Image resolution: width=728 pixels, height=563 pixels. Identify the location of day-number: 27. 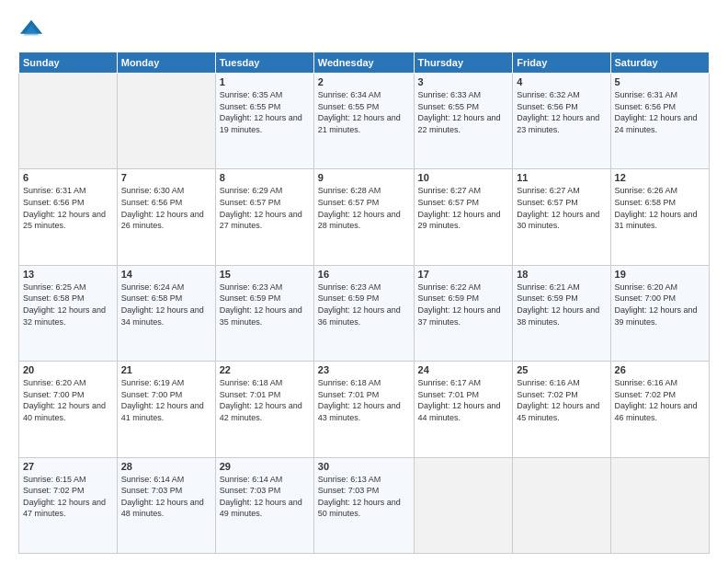
(68, 466).